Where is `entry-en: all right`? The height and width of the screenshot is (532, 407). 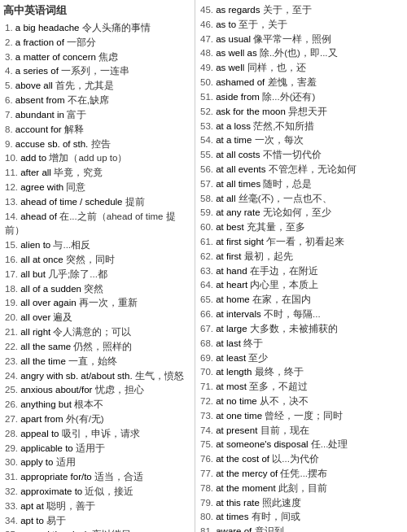
entry-en: all right is located at coordinates (36, 332).